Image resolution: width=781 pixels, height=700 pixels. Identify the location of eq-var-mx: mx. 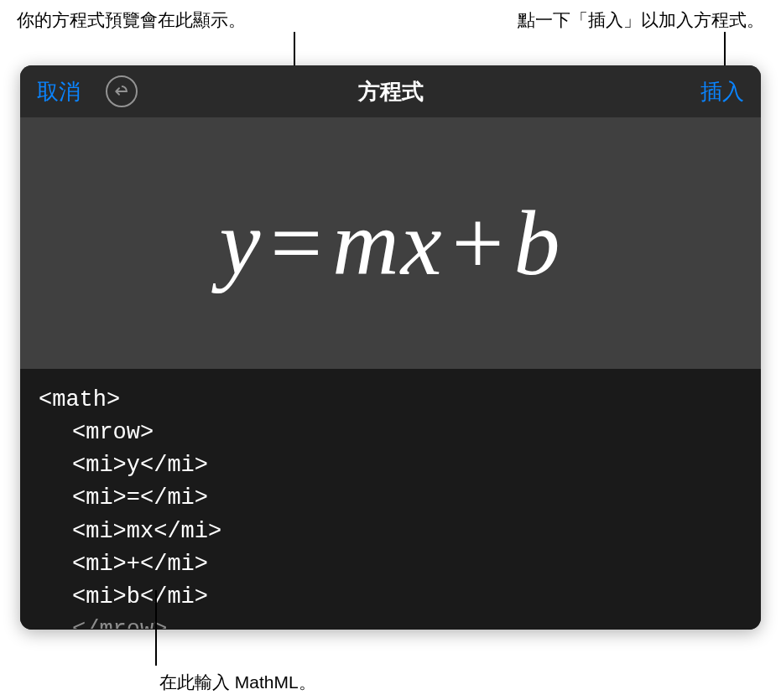
(388, 243).